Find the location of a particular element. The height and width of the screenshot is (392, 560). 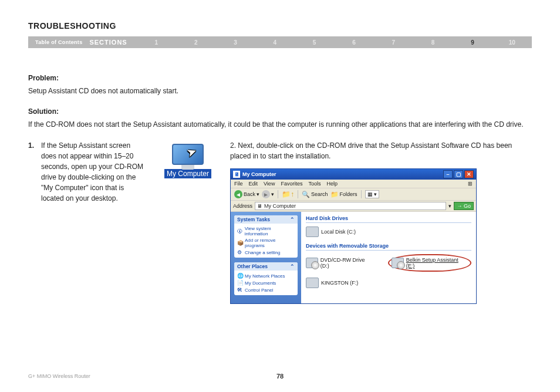

address-label: Address is located at coordinates (243, 206).